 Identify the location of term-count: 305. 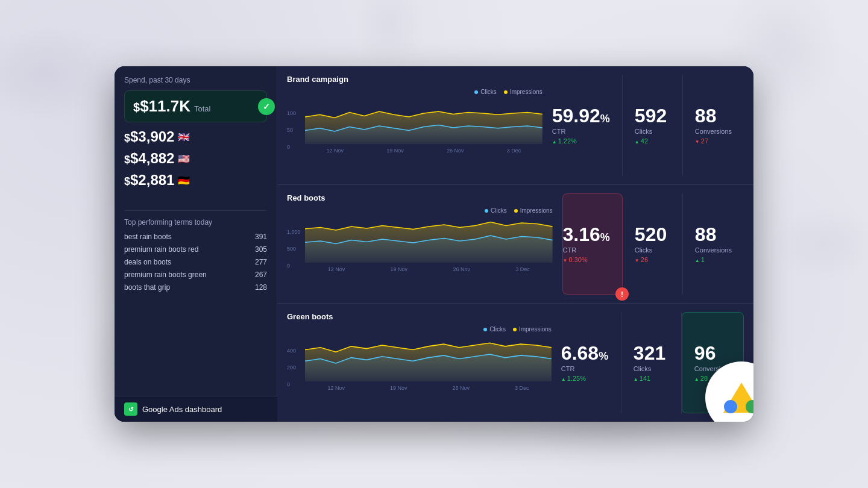
(261, 249).